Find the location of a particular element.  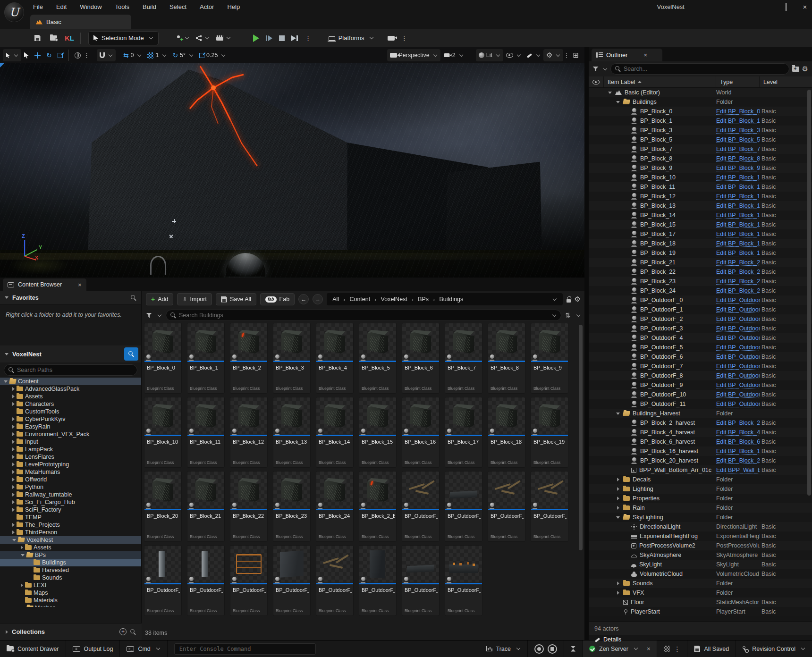

background-tasks-button is located at coordinates (573, 649).